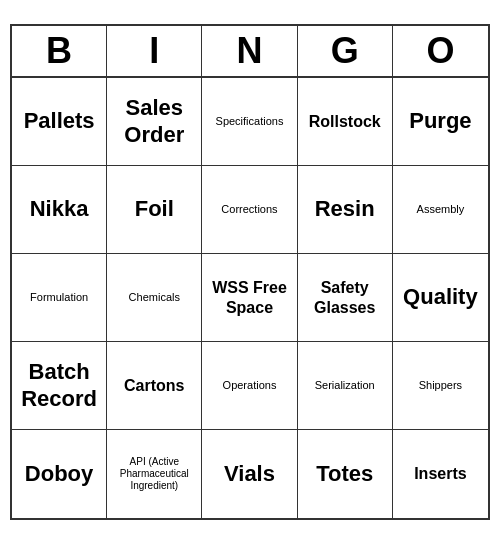 The width and height of the screenshot is (500, 544). I want to click on header-letter: I, so click(154, 51).